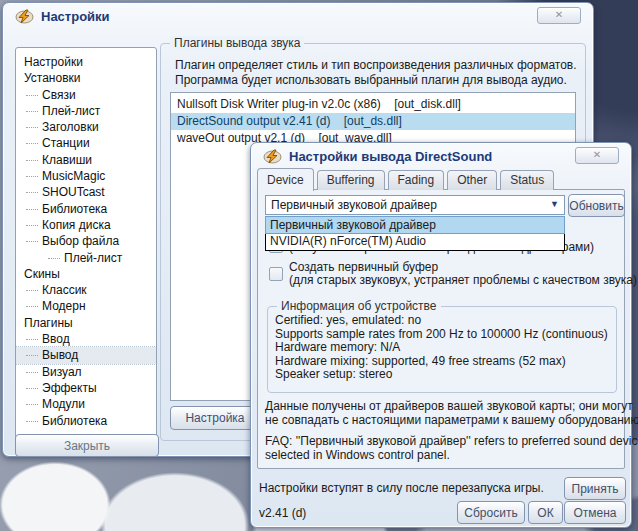  I want to click on restart-note: Настройки вступят в силу после перезапус…, so click(402, 488).